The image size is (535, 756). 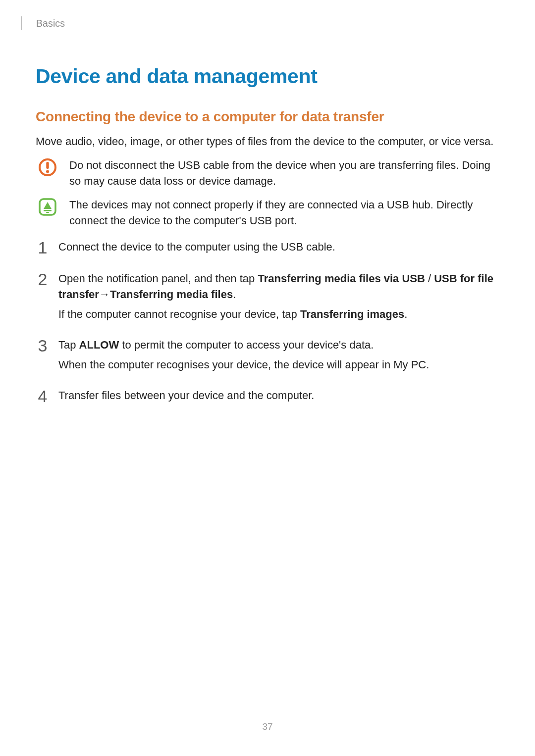 What do you see at coordinates (48, 209) in the screenshot?
I see `note-bell-icon` at bounding box center [48, 209].